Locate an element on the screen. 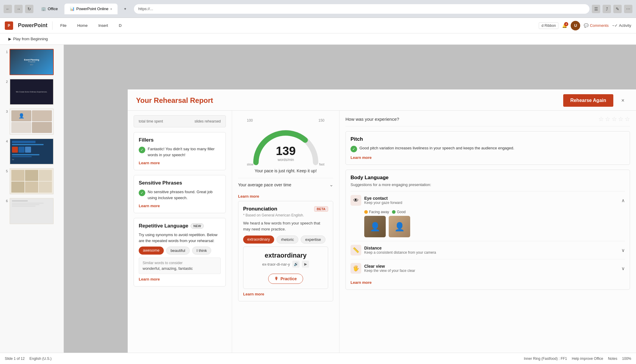 This screenshot has width=636, height=364. new-badge: NEW is located at coordinates (197, 226).